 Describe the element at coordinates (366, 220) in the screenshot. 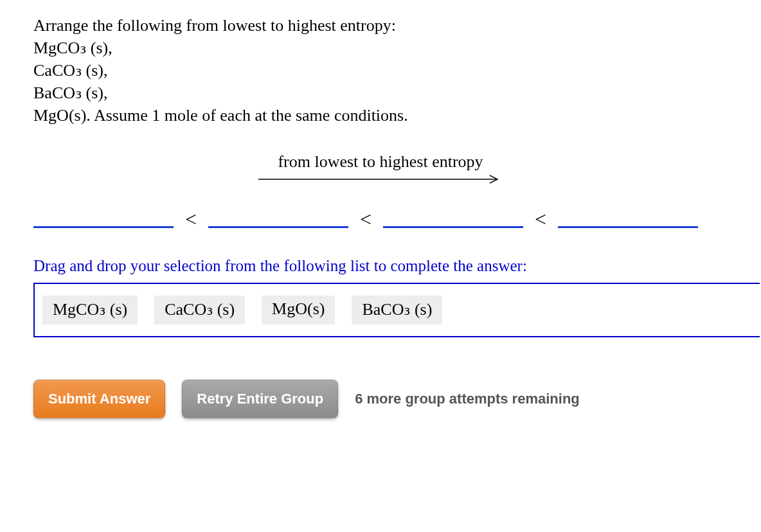

I see `less-than-2: <` at that location.